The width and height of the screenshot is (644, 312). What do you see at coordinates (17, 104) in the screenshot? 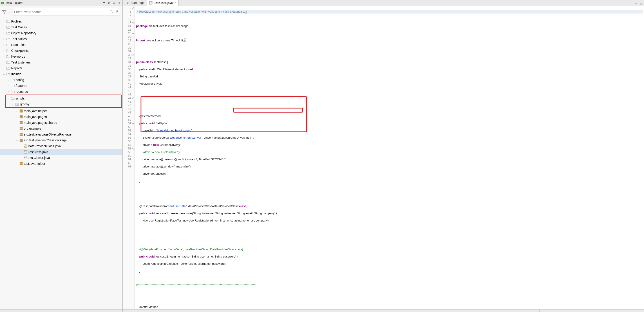
I see `source-folder-icon: <>` at bounding box center [17, 104].